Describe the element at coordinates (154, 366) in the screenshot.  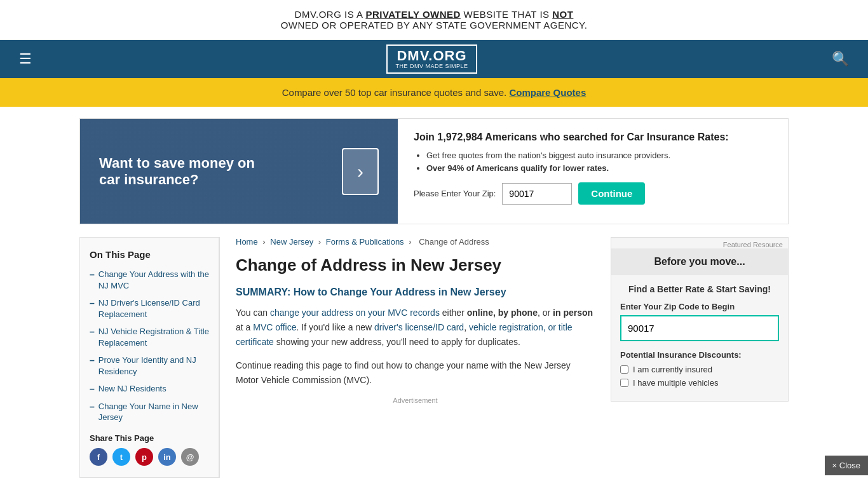
I see `sidebar-link-4: Prove Your Identity and NJ Residency` at that location.